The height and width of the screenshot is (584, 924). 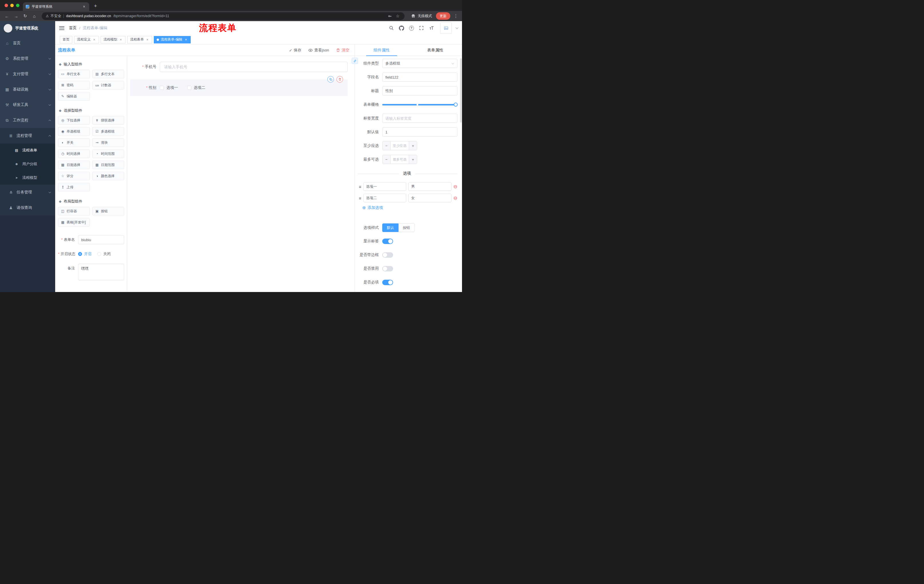 What do you see at coordinates (28, 208) in the screenshot?
I see `sidebar-item-leave-query: 请假查询` at bounding box center [28, 208].